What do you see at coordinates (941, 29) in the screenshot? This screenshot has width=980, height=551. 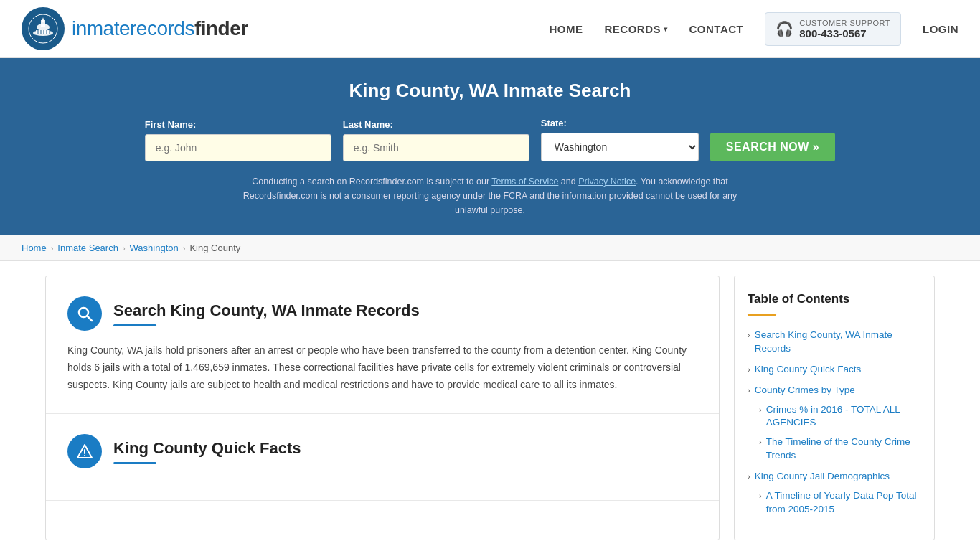 I see `login-button: LOGIN` at bounding box center [941, 29].